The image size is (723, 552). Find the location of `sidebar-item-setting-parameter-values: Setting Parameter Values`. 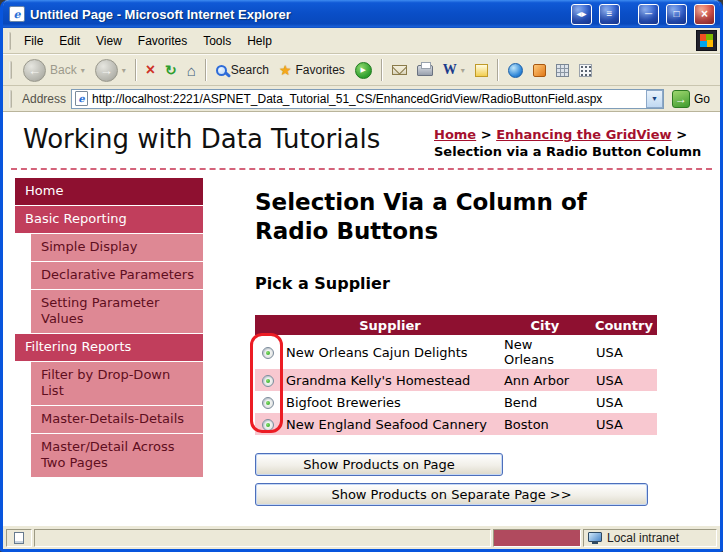

sidebar-item-setting-parameter-values: Setting Parameter Values is located at coordinates (117, 312).